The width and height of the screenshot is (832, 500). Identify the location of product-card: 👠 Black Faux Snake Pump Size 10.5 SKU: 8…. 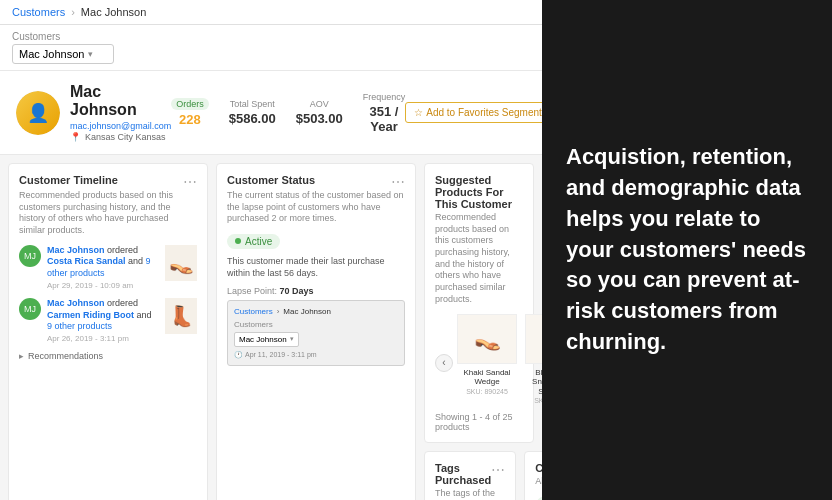
(534, 360).